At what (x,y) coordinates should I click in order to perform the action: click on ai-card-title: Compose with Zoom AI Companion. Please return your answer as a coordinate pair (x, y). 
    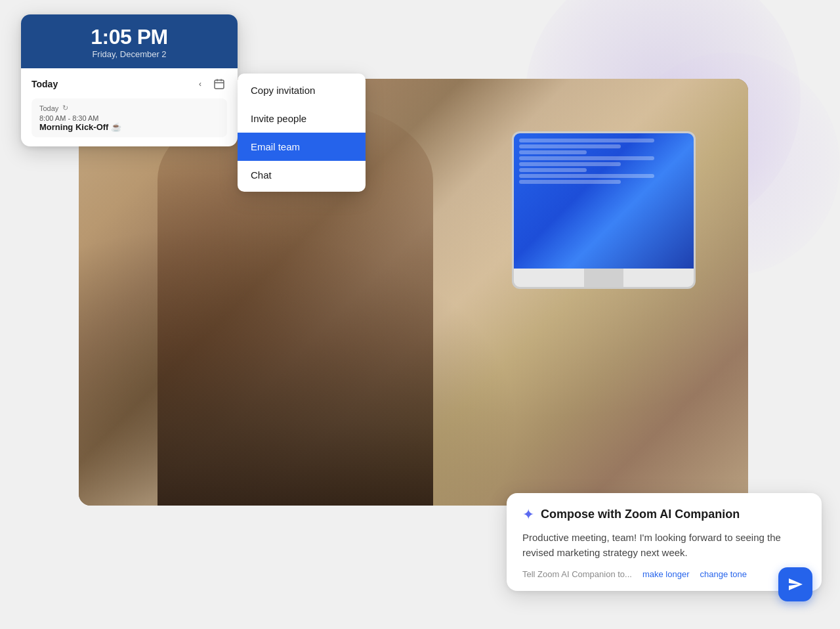
    Looking at the image, I should click on (640, 515).